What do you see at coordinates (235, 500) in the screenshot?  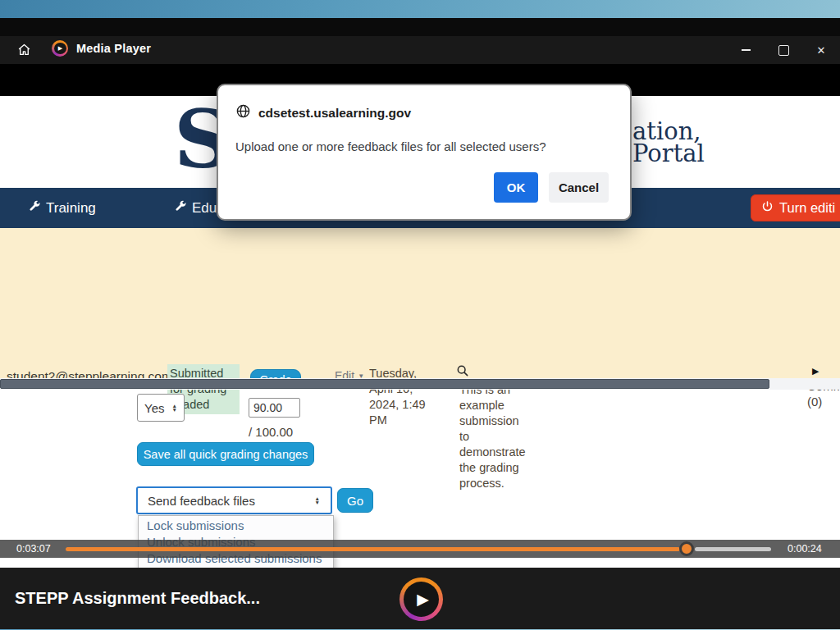 I see `bulk-action-select: Send feedback files ▲ ▼` at bounding box center [235, 500].